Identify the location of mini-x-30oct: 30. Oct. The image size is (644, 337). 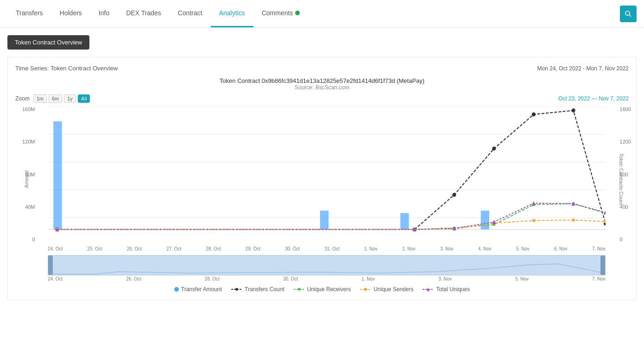
(290, 279).